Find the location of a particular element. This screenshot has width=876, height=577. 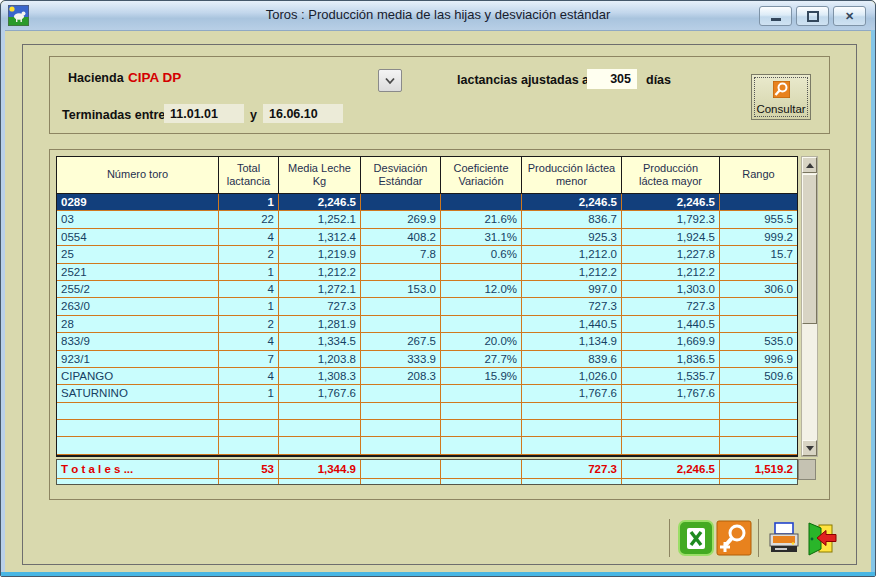

table-row: SATURNINO11,767.61,767.61,767.6 is located at coordinates (427, 394).